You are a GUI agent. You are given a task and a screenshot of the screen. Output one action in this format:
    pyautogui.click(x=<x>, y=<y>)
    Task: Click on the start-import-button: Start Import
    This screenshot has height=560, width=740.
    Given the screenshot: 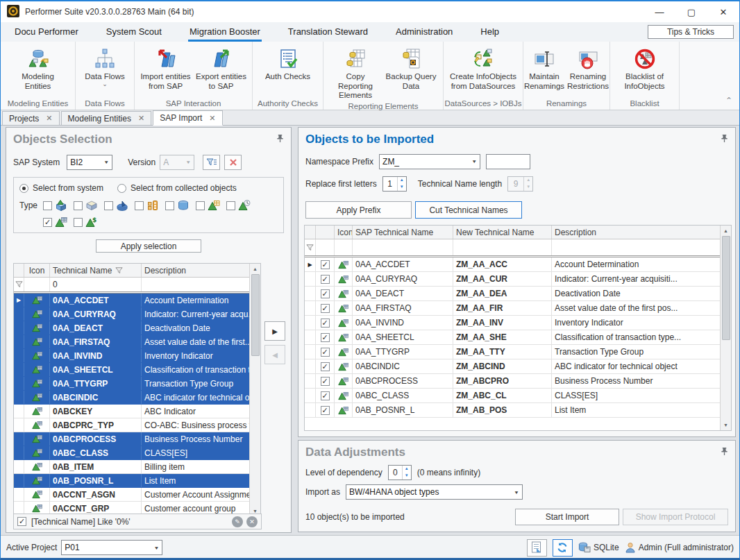 What is the action you would take?
    pyautogui.click(x=567, y=517)
    